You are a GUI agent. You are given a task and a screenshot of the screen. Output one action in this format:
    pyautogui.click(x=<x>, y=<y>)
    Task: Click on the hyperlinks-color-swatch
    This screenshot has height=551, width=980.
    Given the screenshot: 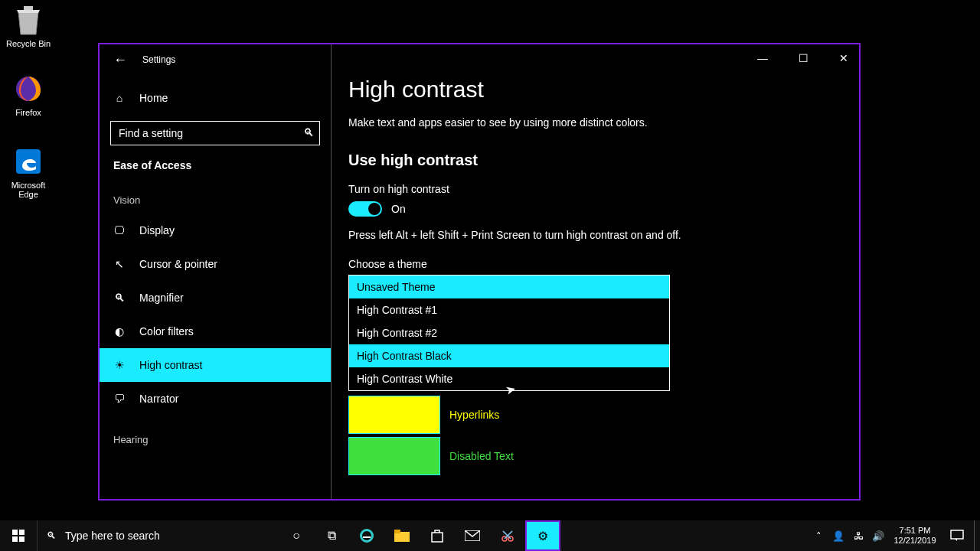 What is the action you would take?
    pyautogui.click(x=394, y=415)
    